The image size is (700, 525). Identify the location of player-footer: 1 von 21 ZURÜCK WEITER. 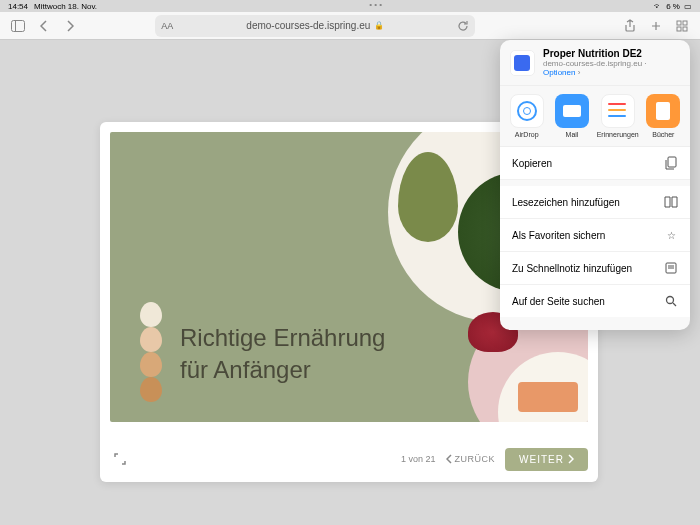
(349, 459).